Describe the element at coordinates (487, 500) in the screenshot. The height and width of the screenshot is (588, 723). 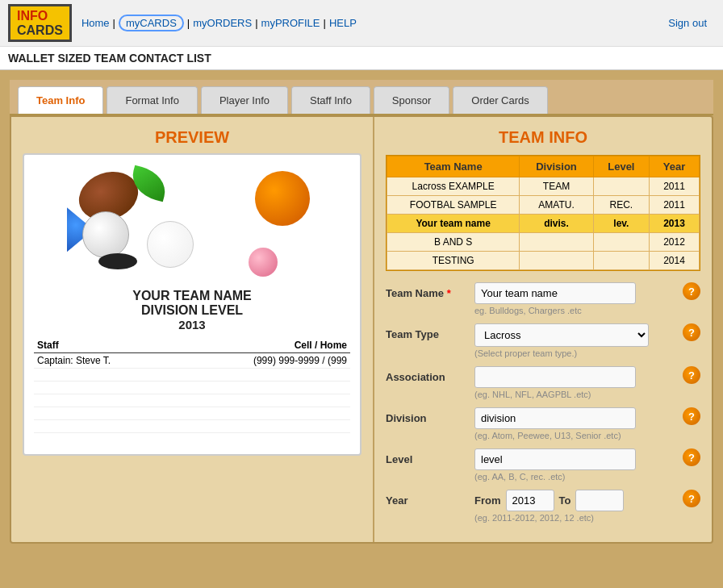
I see `year-from-label: From` at that location.